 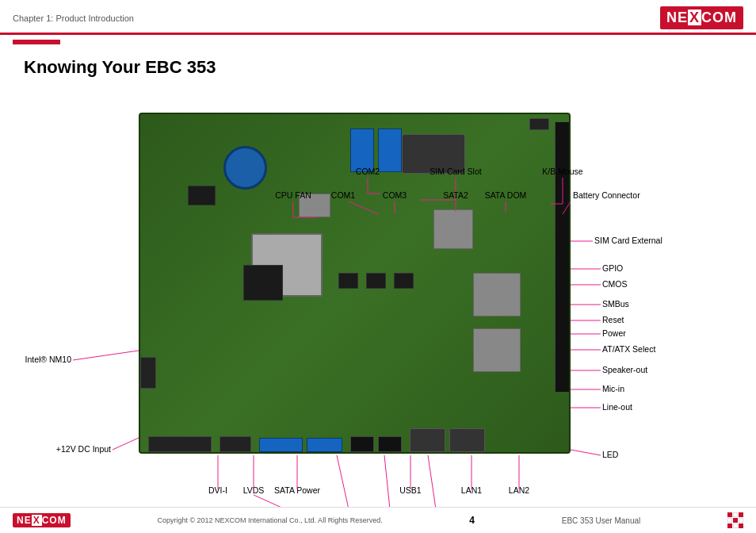 I want to click on speaker-out-label: Speaker-out, so click(x=624, y=370).